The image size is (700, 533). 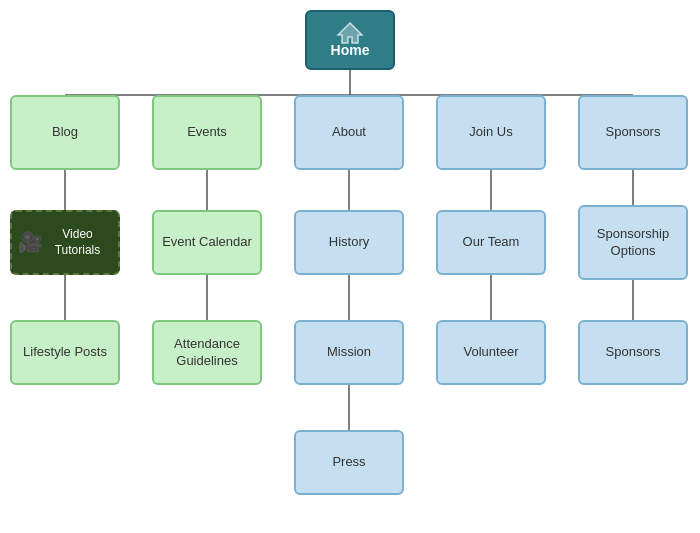 What do you see at coordinates (633, 243) in the screenshot?
I see `sponsorship-options-label: Sponsorship Options` at bounding box center [633, 243].